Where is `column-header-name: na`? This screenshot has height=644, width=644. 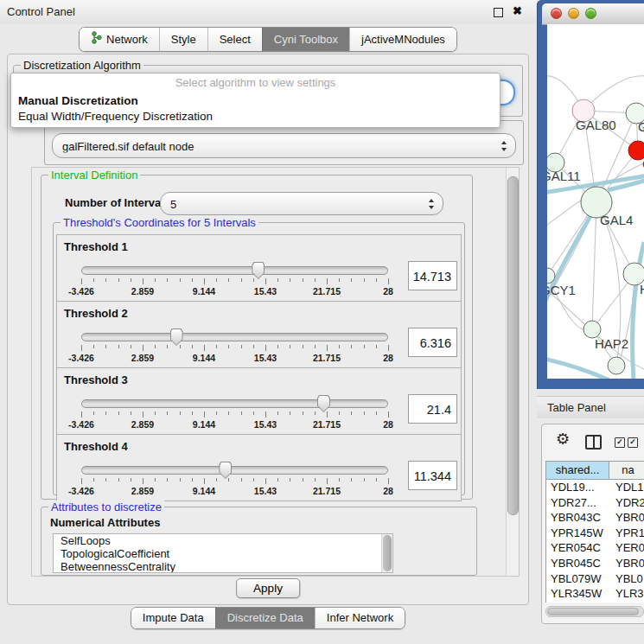
column-header-name: na is located at coordinates (627, 470).